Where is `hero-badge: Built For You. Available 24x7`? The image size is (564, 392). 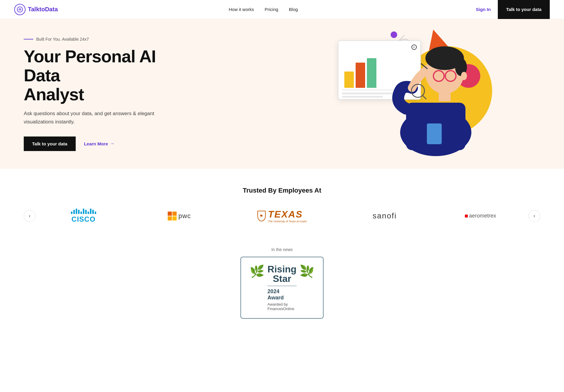 hero-badge: Built For You. Available 24x7 is located at coordinates (110, 39).